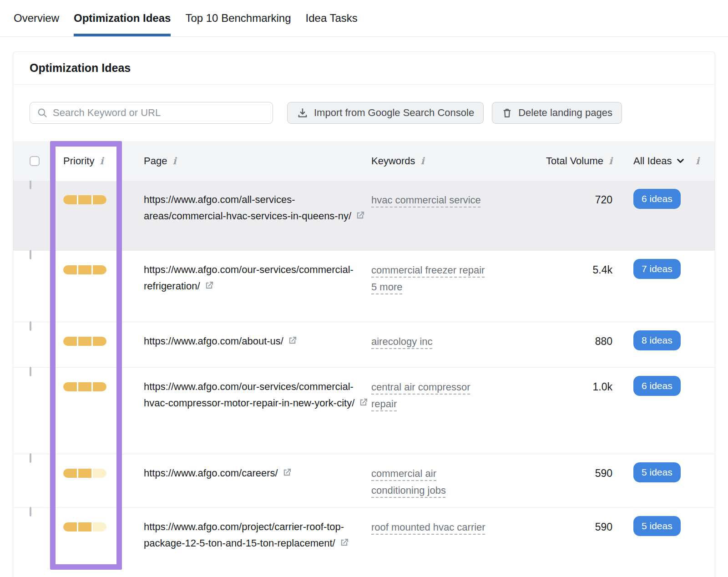 The height and width of the screenshot is (577, 728). Describe the element at coordinates (571, 194) in the screenshot. I see `total-volume-value: 720` at that location.